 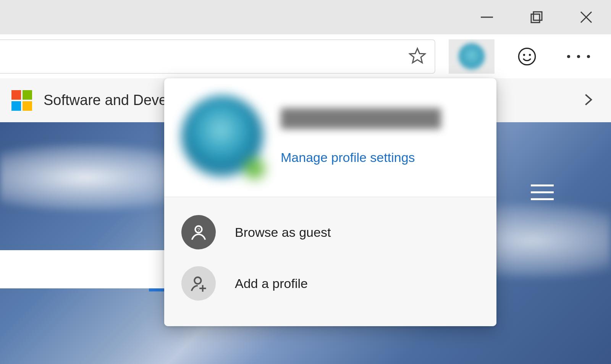 What do you see at coordinates (588, 100) in the screenshot?
I see `bookmarks-overflow-button` at bounding box center [588, 100].